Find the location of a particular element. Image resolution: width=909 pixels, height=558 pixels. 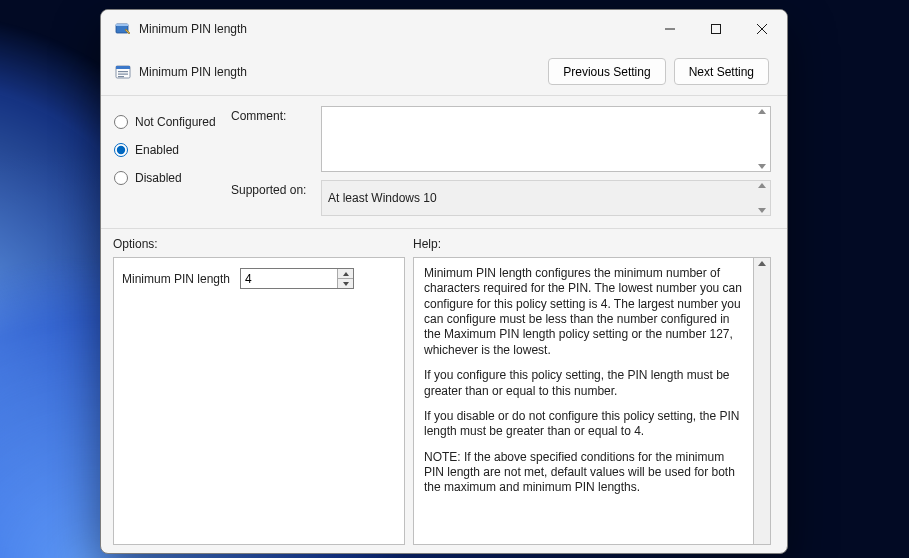

radio-disabled-input is located at coordinates (121, 178).